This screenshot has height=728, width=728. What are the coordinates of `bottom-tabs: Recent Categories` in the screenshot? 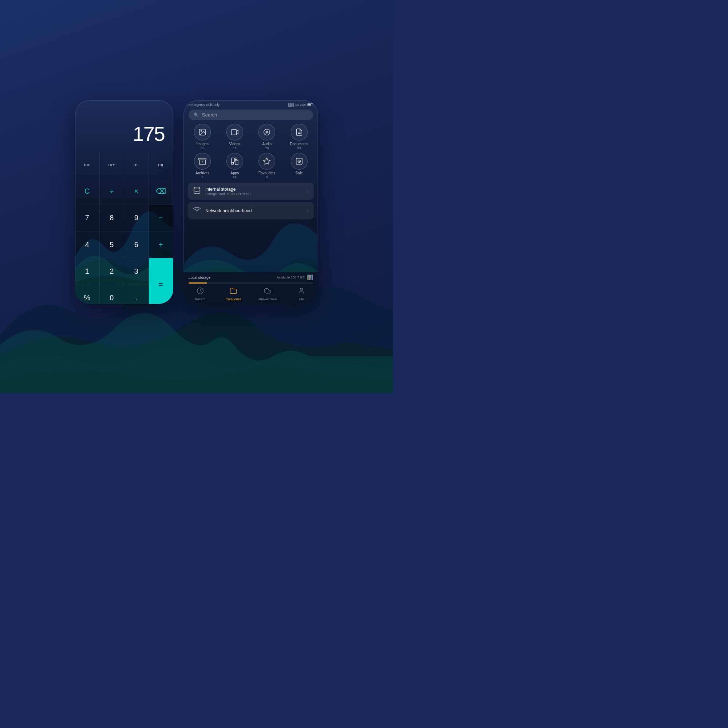 It's located at (251, 295).